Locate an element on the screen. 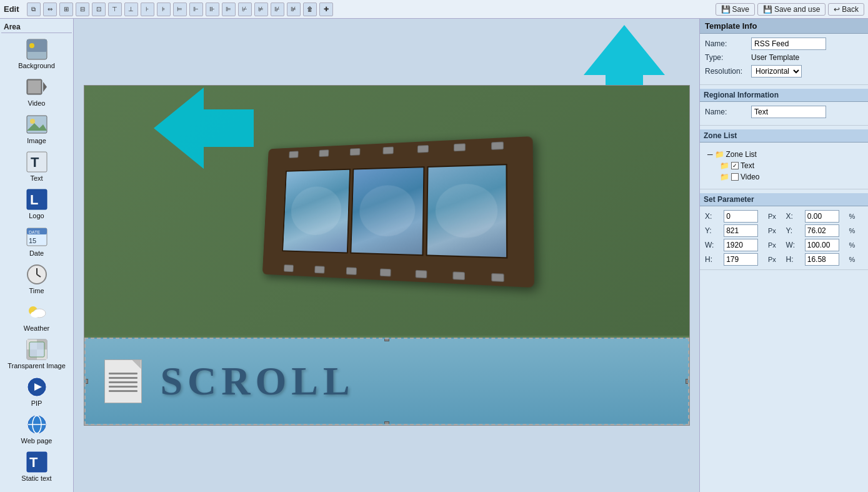 The width and height of the screenshot is (868, 492). logo-icon: L is located at coordinates (37, 199).